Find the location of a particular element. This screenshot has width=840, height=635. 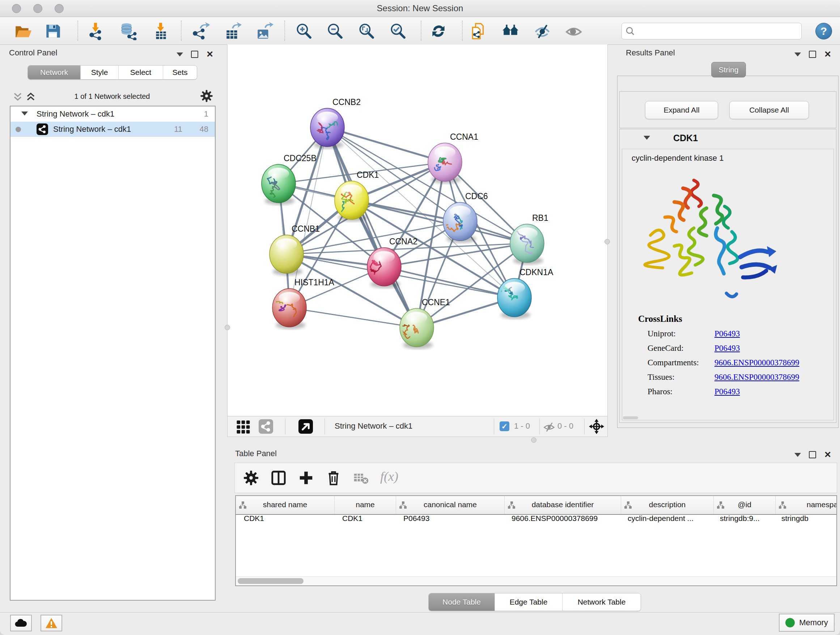

table-cell: cyclin-dependent ... is located at coordinates (666, 521).